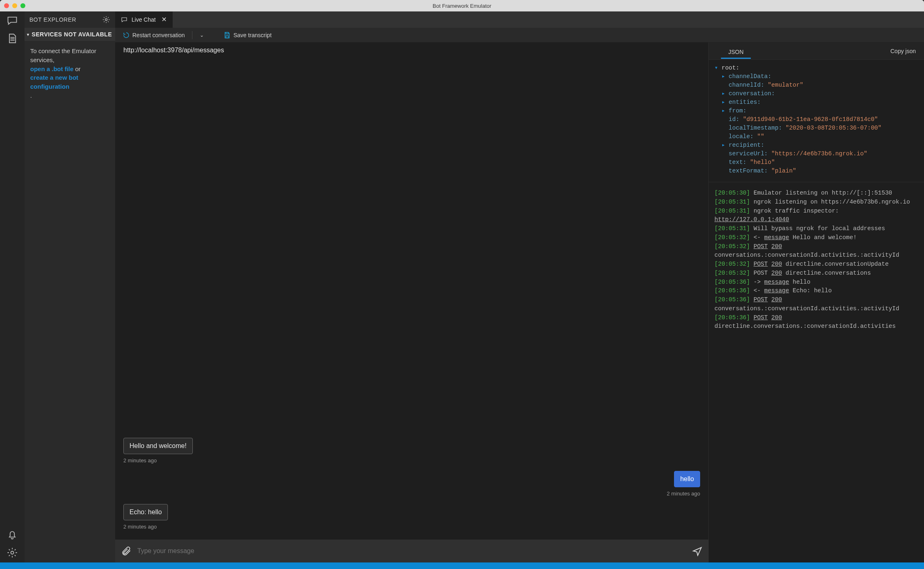  What do you see at coordinates (462, 6) in the screenshot?
I see `window-title: Bot Framework Emulator` at bounding box center [462, 6].